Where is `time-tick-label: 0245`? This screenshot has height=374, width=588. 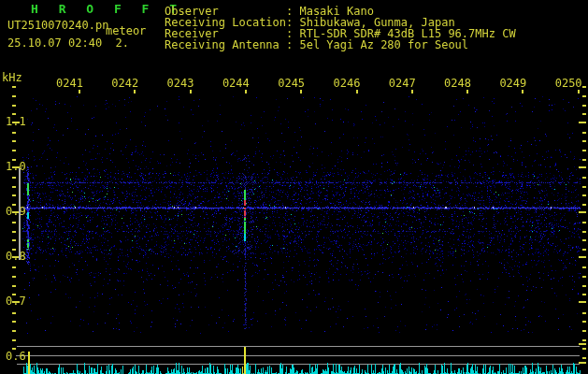 time-tick-label: 0245 is located at coordinates (292, 83).